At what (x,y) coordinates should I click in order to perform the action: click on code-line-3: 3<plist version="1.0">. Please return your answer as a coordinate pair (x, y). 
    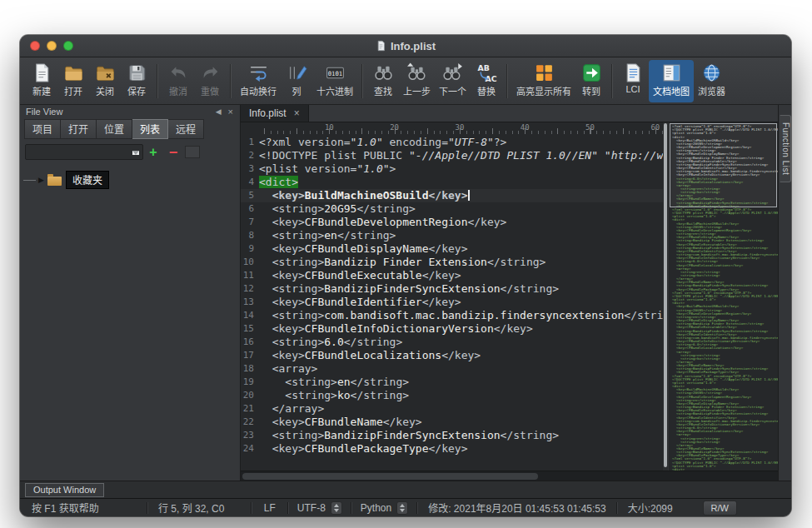
    Looking at the image, I should click on (451, 169).